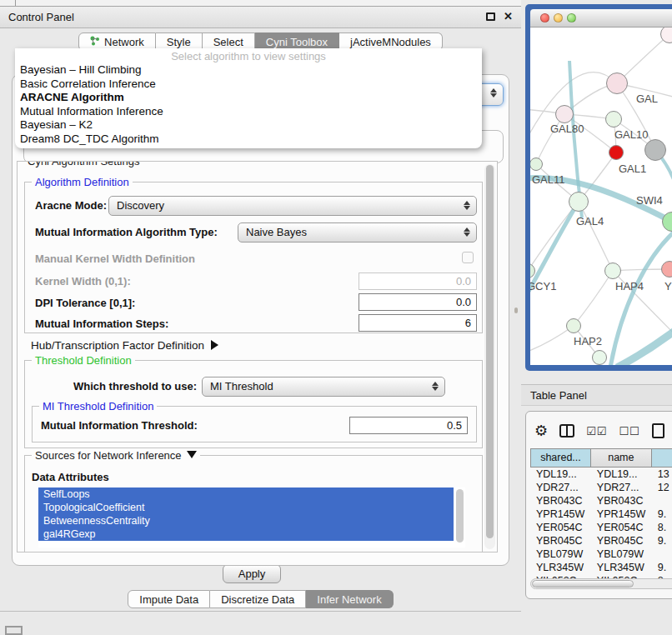 The height and width of the screenshot is (635, 672). What do you see at coordinates (545, 18) in the screenshot?
I see `close-traffic-light-icon` at bounding box center [545, 18].